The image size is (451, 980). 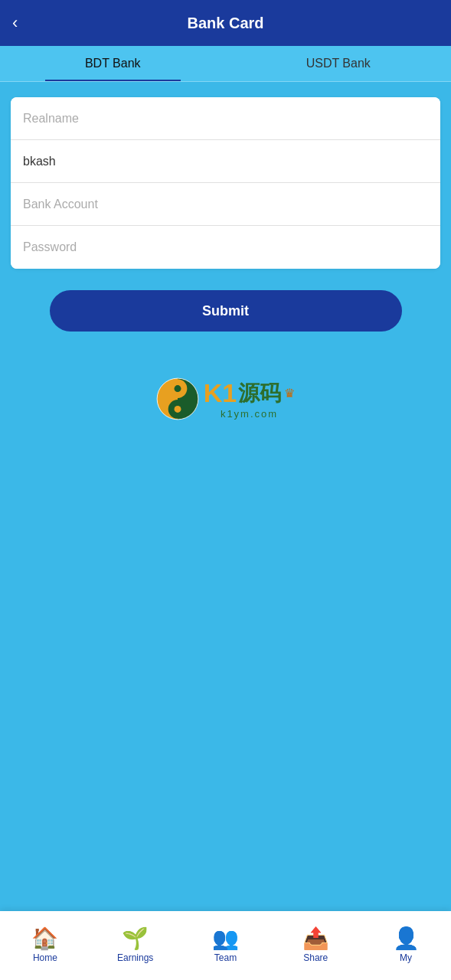 What do you see at coordinates (406, 958) in the screenshot?
I see `nav-my-label: My` at bounding box center [406, 958].